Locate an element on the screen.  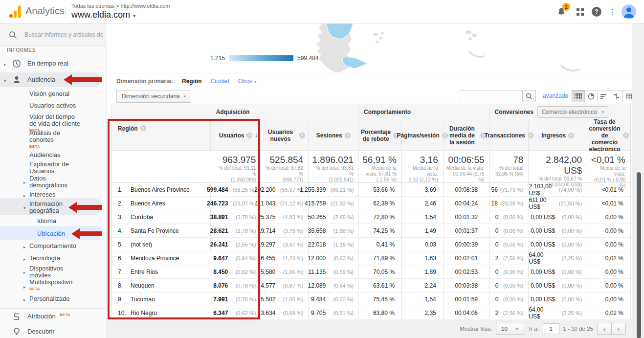
region-name-link: Entre Rios is located at coordinates (144, 272).